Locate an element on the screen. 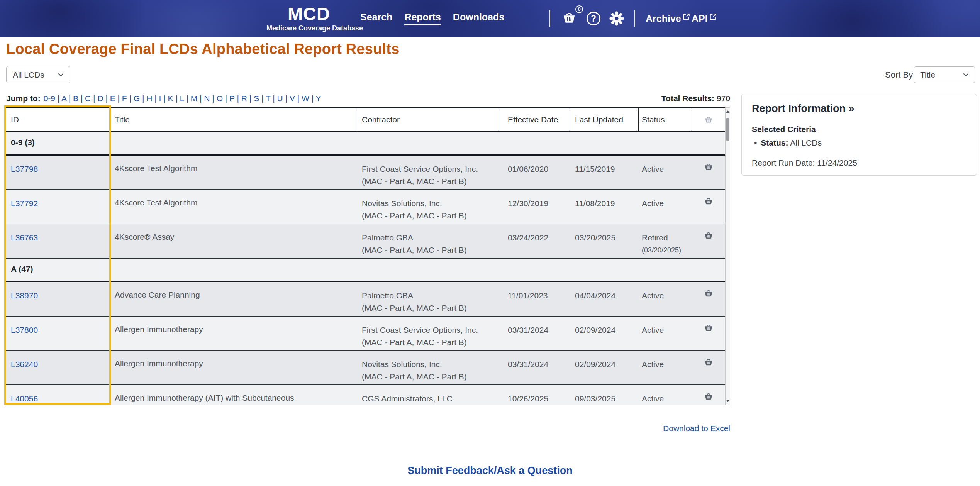  cell-contractor: CGS Administrators, LLC is located at coordinates (428, 395).